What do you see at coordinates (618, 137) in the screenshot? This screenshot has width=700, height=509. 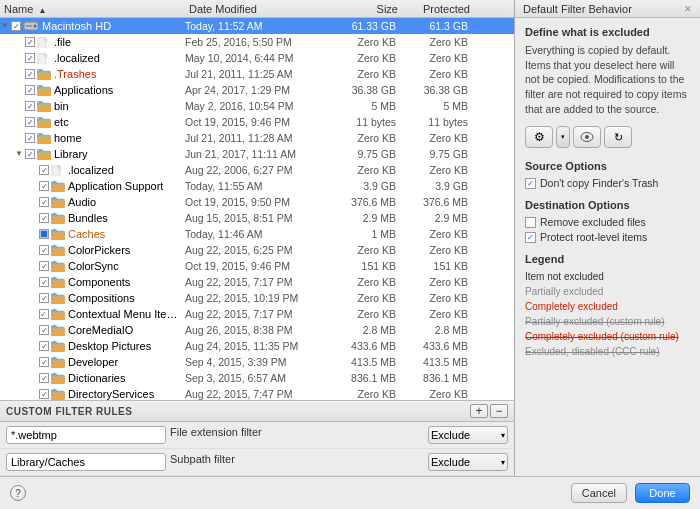 I see `refresh-button: ↻` at bounding box center [618, 137].